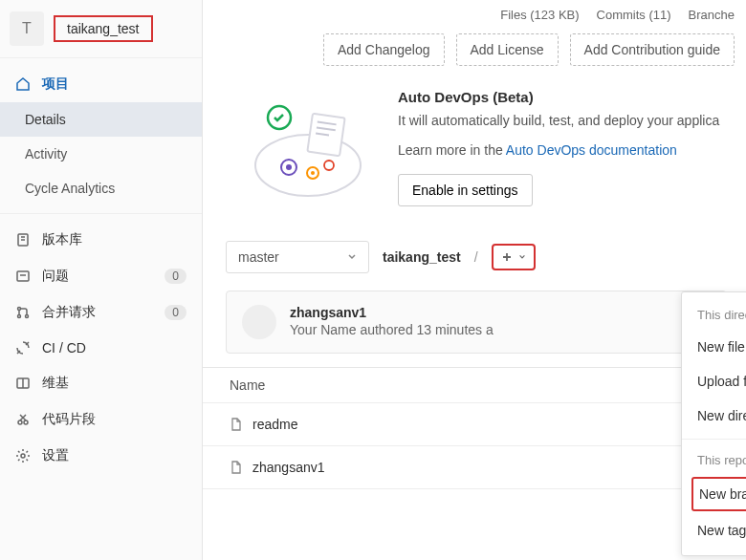 The image size is (746, 560). I want to click on file-row: zhangsanv1, so click(474, 468).